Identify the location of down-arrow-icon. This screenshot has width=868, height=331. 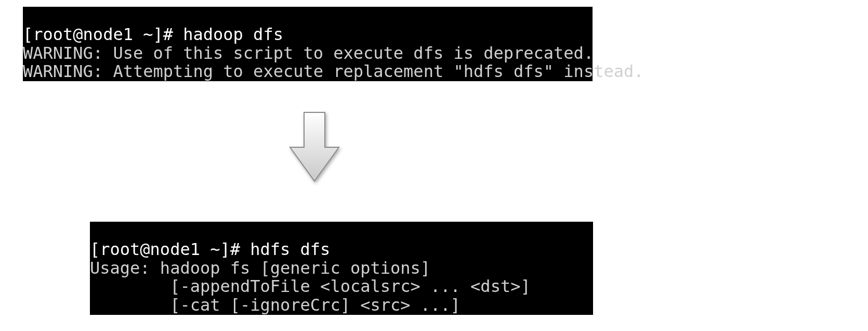
(314, 147).